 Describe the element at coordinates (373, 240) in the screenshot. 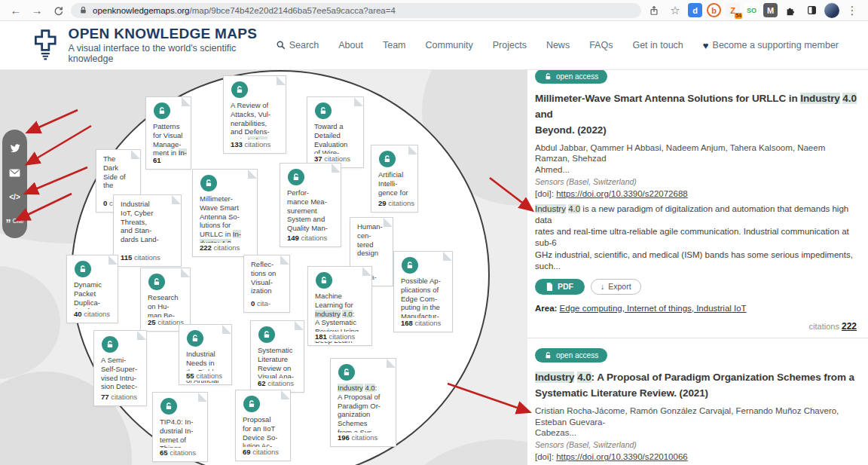

I see `map-card-title: Human- cen- tered design` at that location.